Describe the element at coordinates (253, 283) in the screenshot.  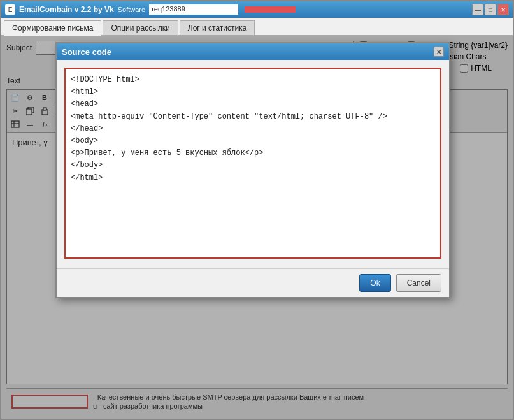
I see `modal-footer: Ok Cancel` at that location.